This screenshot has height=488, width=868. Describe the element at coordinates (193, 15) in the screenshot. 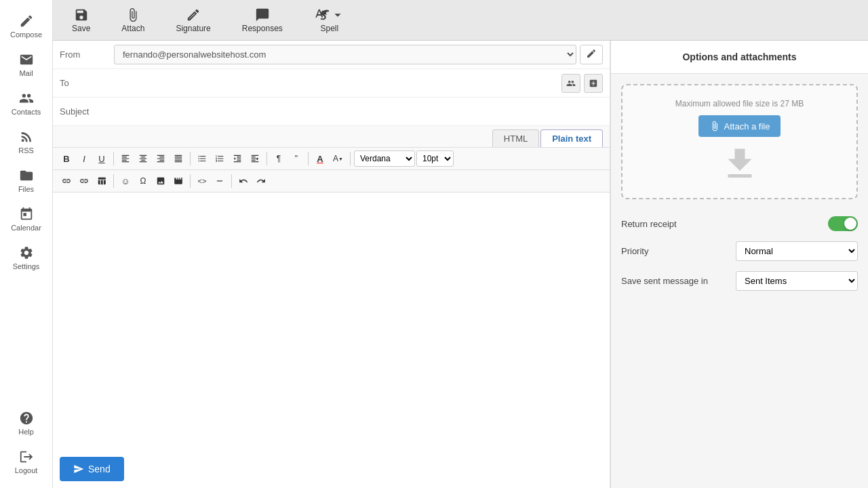

I see `signature-icon` at that location.